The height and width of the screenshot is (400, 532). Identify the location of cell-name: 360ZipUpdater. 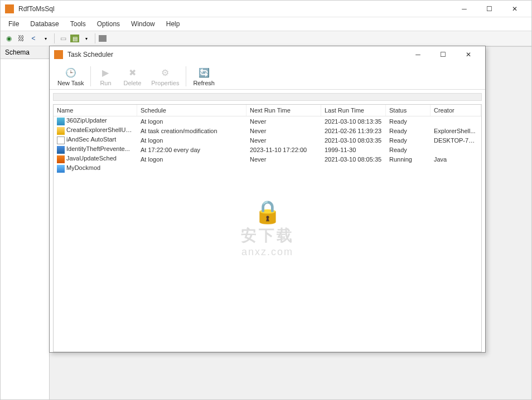
(95, 121).